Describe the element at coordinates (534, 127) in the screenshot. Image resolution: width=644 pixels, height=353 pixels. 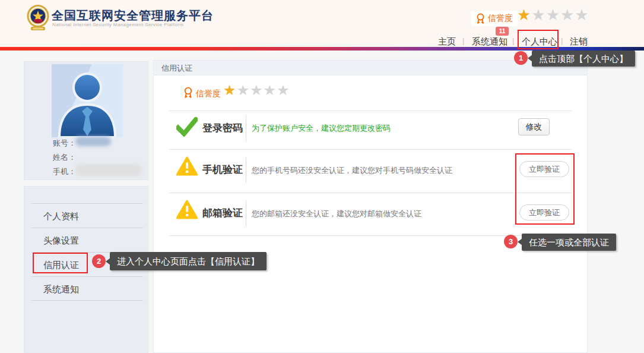
I see `modify-password-button: 修改` at that location.